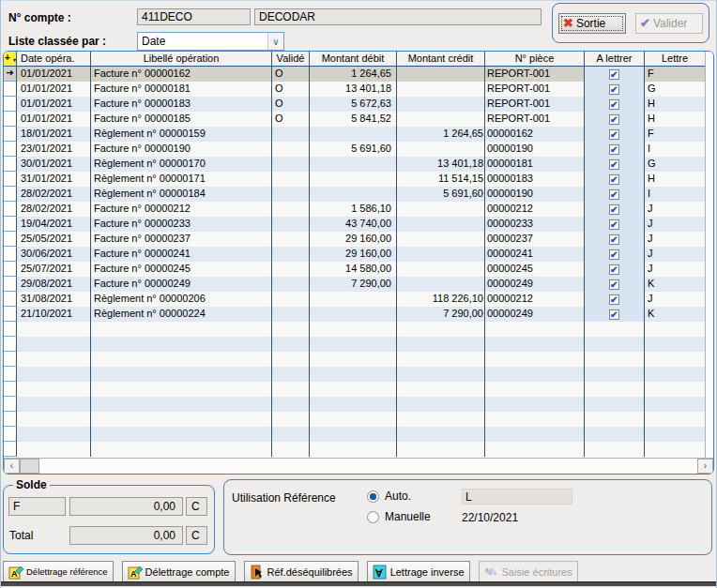 Image resolution: width=717 pixels, height=588 pixels. Describe the element at coordinates (441, 164) in the screenshot. I see `cell-credit: 13 401,18` at that location.